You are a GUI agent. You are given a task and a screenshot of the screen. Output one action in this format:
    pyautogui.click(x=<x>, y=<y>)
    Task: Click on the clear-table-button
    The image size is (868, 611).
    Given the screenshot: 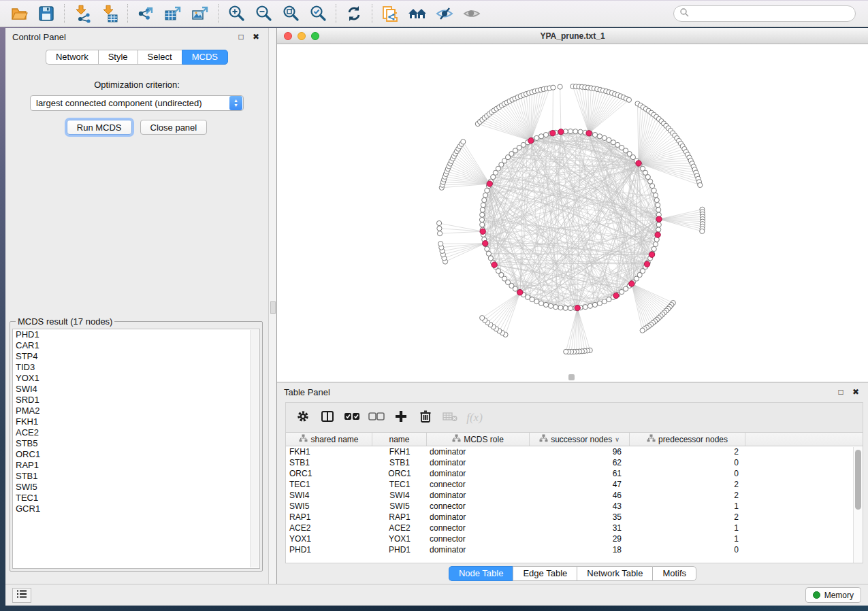 What is the action you would take?
    pyautogui.click(x=450, y=418)
    